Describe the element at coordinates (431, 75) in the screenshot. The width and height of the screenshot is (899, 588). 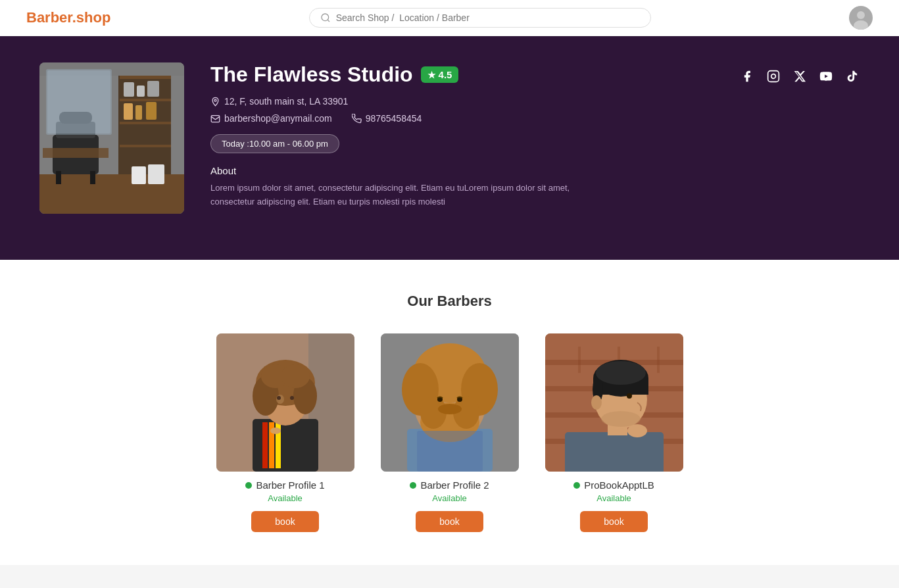
I see `star-icon: ★` at that location.